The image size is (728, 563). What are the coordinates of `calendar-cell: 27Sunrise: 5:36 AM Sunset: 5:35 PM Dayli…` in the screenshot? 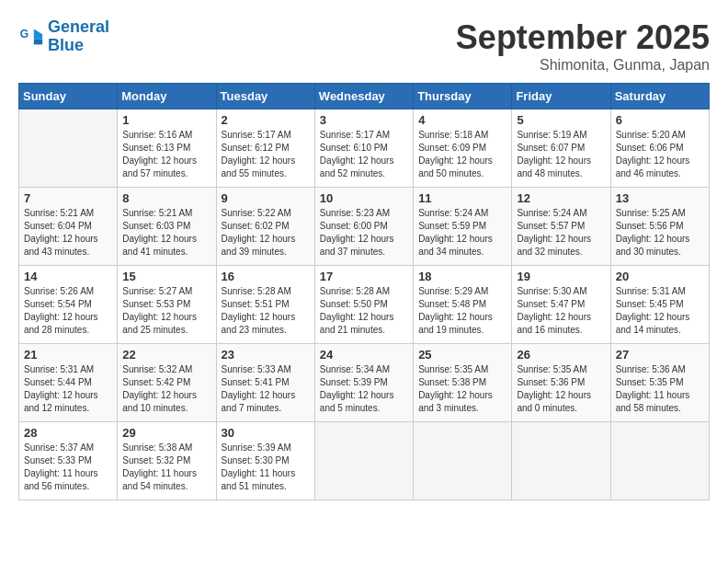 It's located at (660, 383).